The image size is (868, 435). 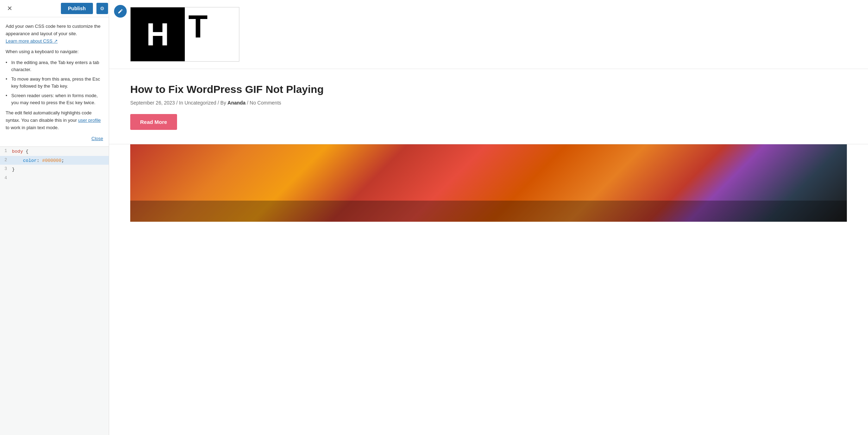 I want to click on code-line-4: 4, so click(x=54, y=178).